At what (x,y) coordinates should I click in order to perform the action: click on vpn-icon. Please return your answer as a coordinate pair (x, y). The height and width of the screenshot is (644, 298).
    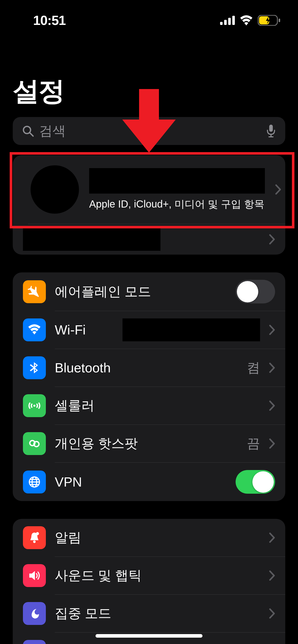
    Looking at the image, I should click on (34, 482).